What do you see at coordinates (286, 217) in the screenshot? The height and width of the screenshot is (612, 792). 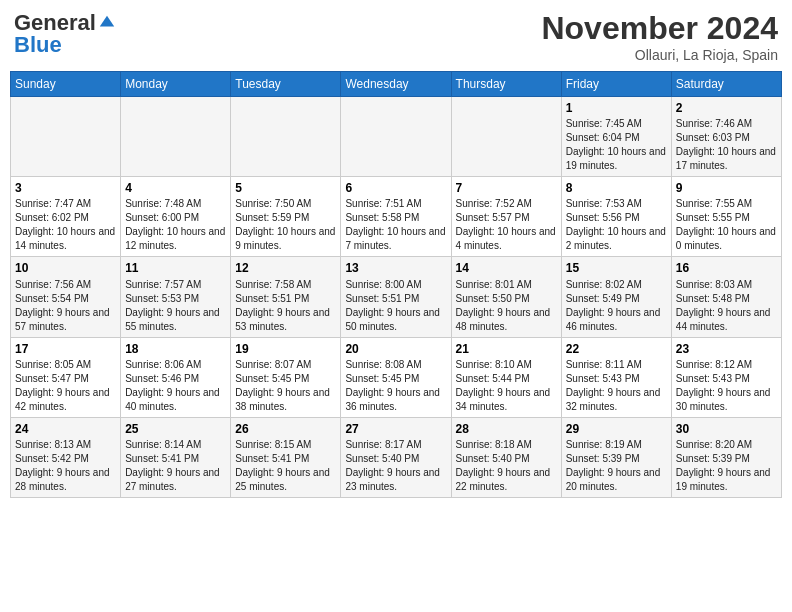 I see `calendar-cell: 5Sunrise: 7:50 AMSunset: 5:59 PMDaylight…` at bounding box center [286, 217].